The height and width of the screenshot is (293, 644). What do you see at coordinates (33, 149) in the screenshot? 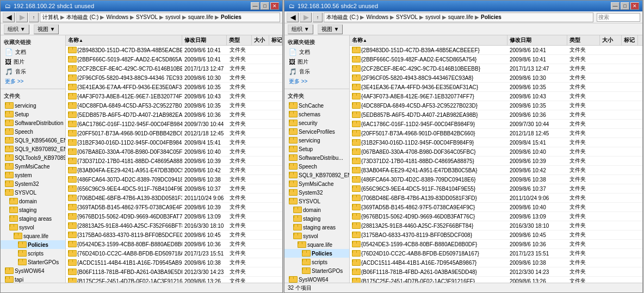
I see `folder-item-sql2: SQL9_KB970892_ENU` at bounding box center [33, 149].